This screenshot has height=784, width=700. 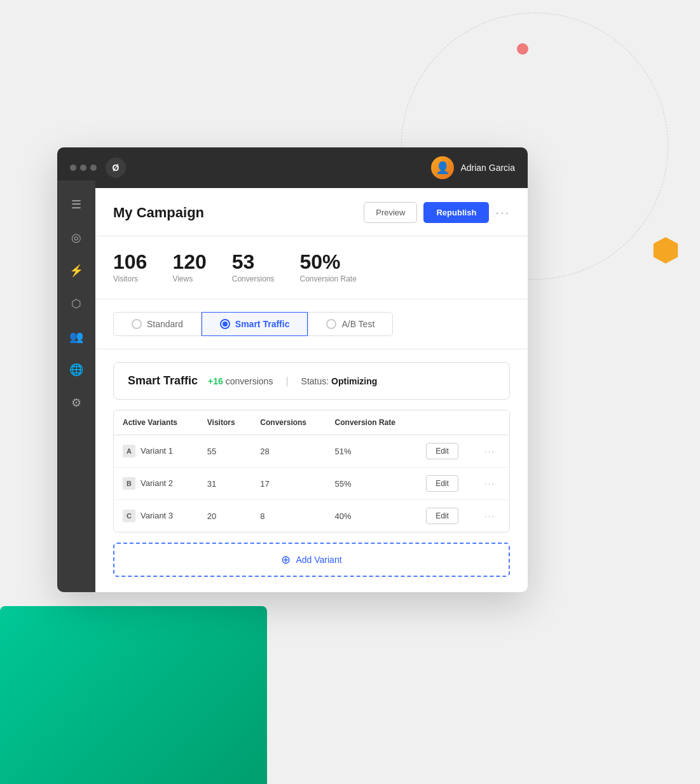 I want to click on variants-table: Active Variants Visitors Conversions Con…, so click(x=312, y=471).